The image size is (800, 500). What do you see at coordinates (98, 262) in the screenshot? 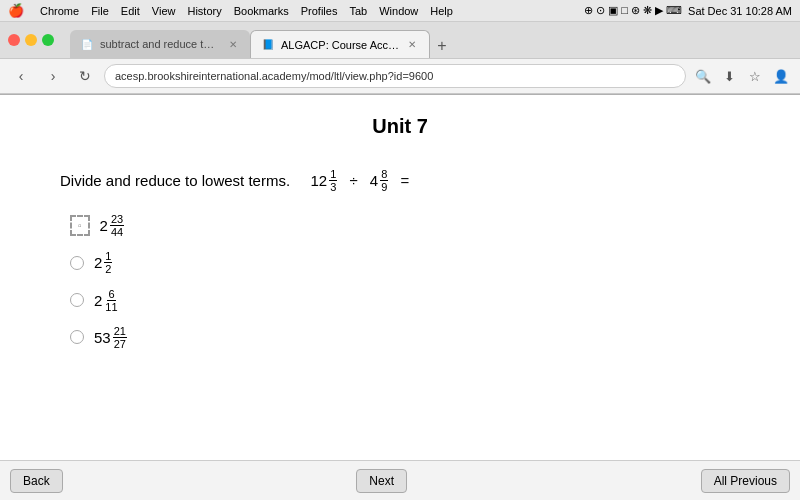
I see `answer-b-whole: 2` at bounding box center [98, 262].